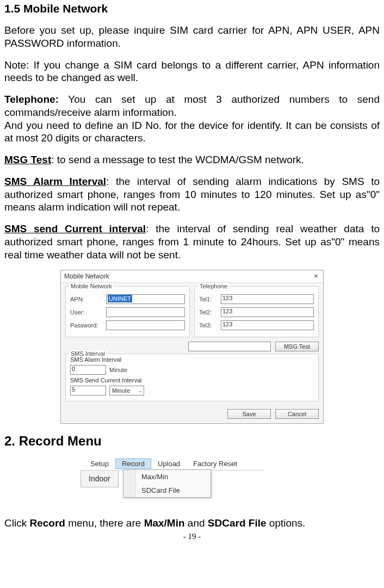 The width and height of the screenshot is (384, 588). Describe the element at coordinates (100, 479) in the screenshot. I see `tab-indoor: Indoor` at that location.